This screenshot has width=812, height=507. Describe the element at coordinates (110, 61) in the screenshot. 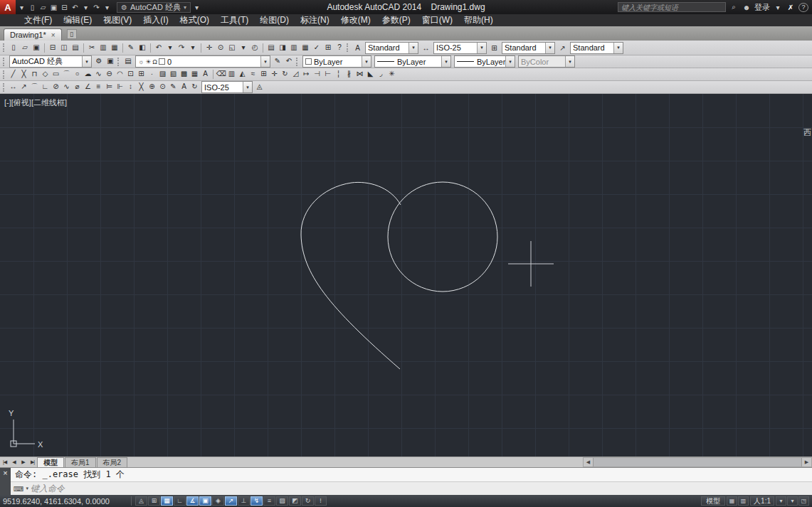

I see `tool-save-workspace-icon: ▣` at that location.